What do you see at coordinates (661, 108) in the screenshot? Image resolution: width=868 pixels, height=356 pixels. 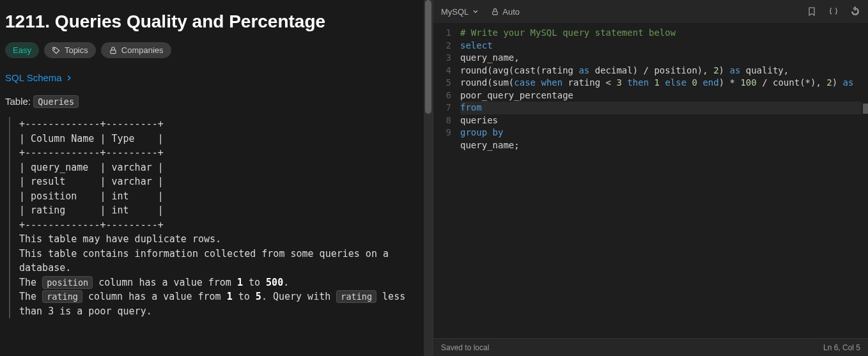 I see `code-line: from` at bounding box center [661, 108].